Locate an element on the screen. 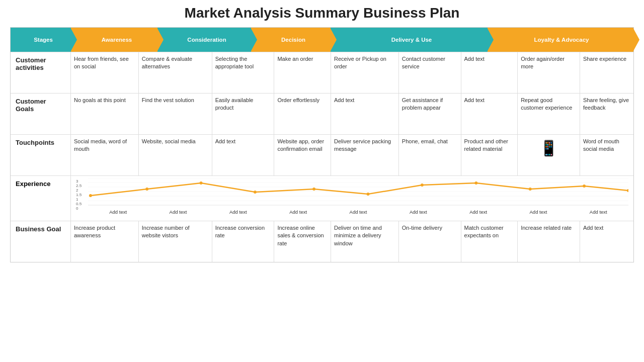 Image resolution: width=644 pixels, height=362 pixels. ca-cell-4: Receive or Pickup on order is located at coordinates (365, 72).